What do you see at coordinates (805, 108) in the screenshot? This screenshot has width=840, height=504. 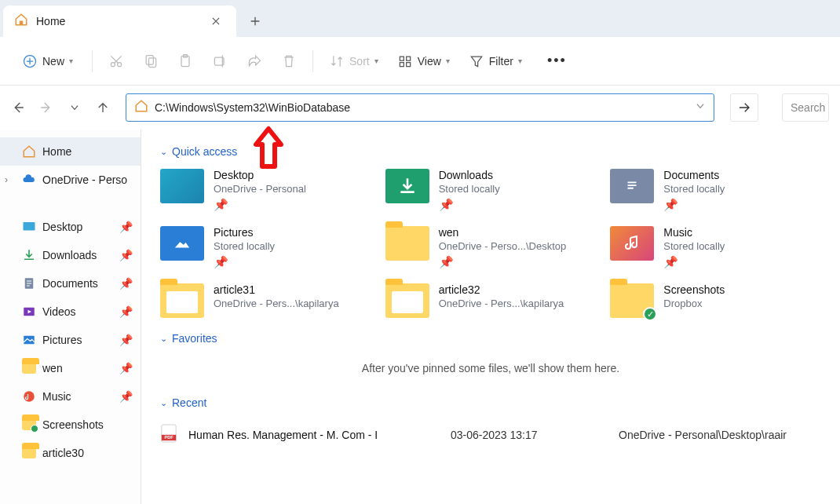 I see `search-input: Search Hom` at bounding box center [805, 108].